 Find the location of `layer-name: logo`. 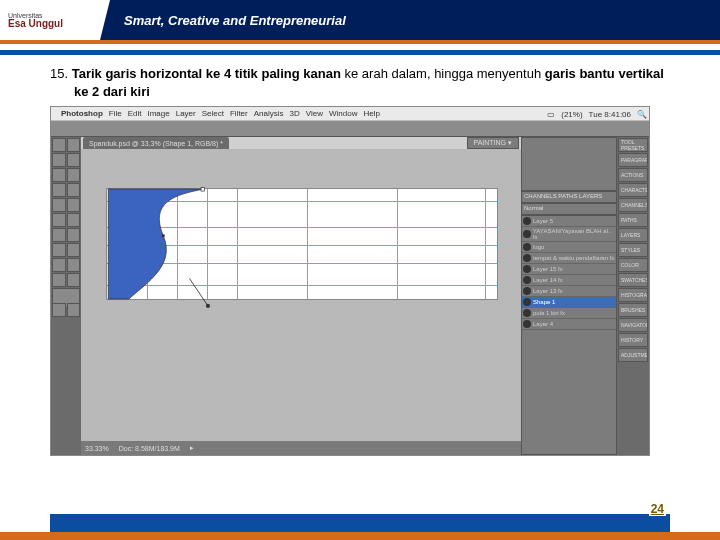

layer-name: logo is located at coordinates (538, 247).